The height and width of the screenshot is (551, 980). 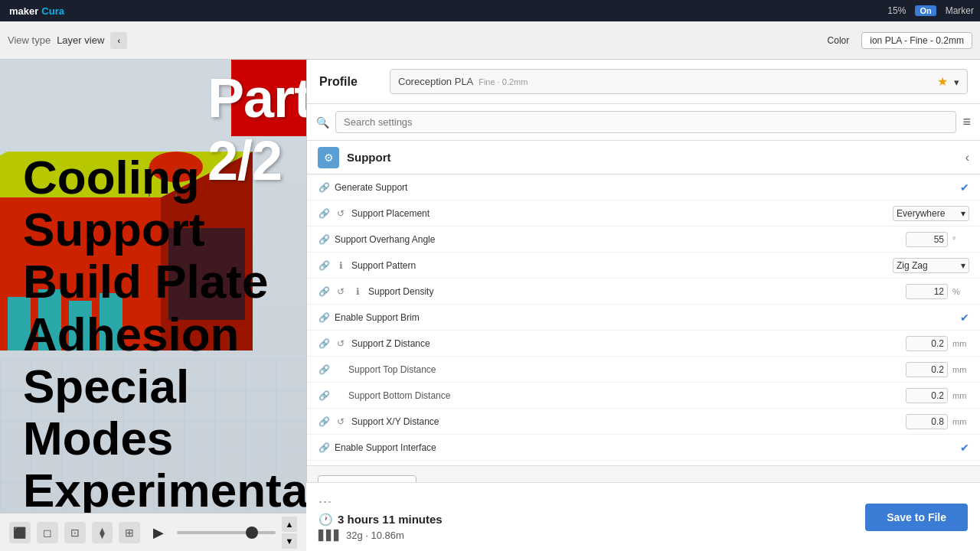 I want to click on setting-row: 🔗↺Support Z Distancemm, so click(x=643, y=344).